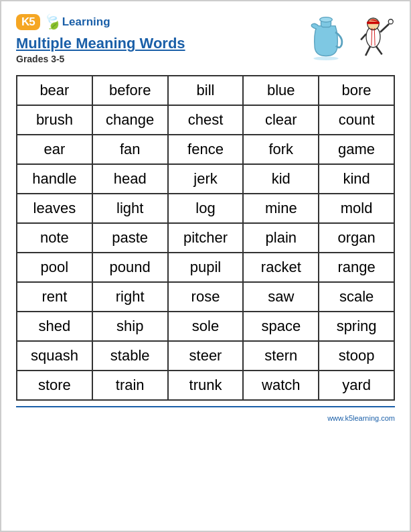  Describe the element at coordinates (356, 356) in the screenshot. I see `word-cell: stoop` at that location.